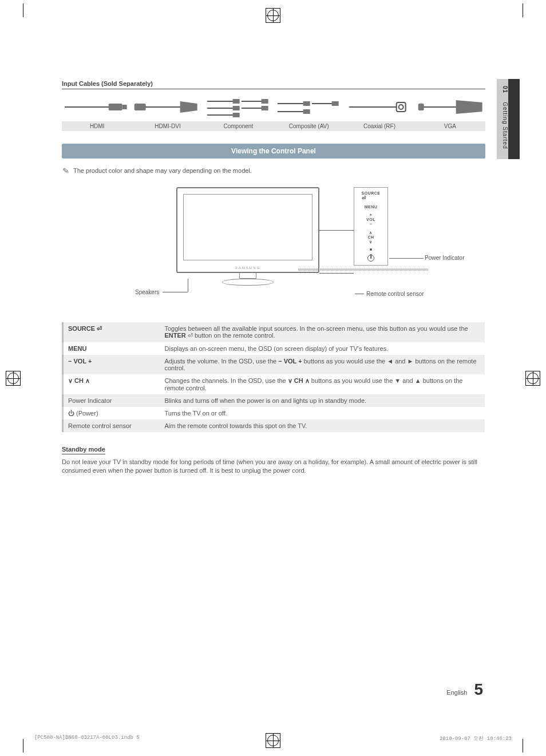  Describe the element at coordinates (167, 126) in the screenshot. I see `cable-label: HDMI-DVI` at that location.